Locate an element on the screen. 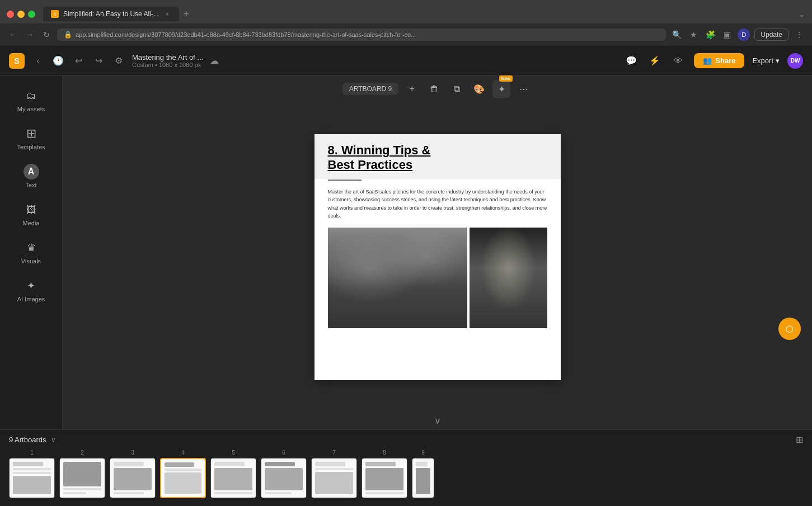  sidebar-toggle-icon: ▣ is located at coordinates (727, 35).